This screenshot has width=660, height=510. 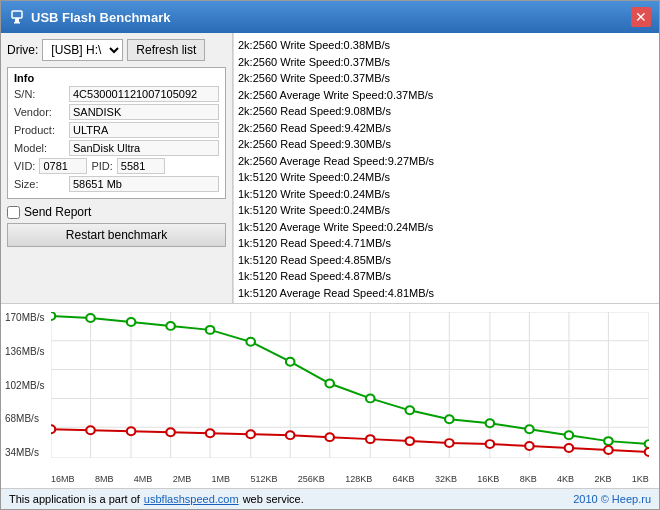 What do you see at coordinates (144, 479) in the screenshot?
I see `x-label-3: 4MB` at bounding box center [144, 479].